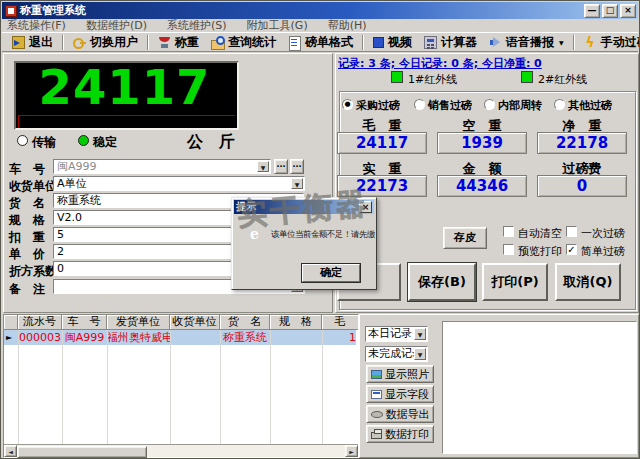 The image size is (640, 459). What do you see at coordinates (18, 122) in the screenshot?
I see `display-divider-tick` at bounding box center [18, 122].